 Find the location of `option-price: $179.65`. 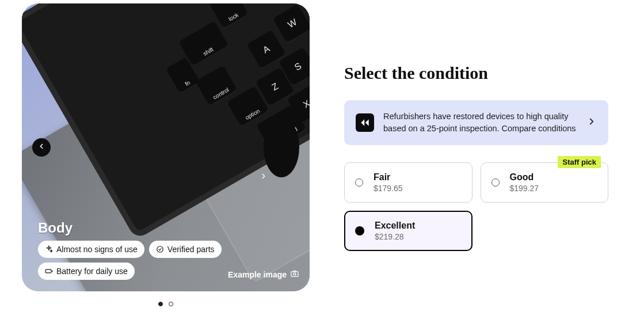

option-price: $179.65 is located at coordinates (388, 188).